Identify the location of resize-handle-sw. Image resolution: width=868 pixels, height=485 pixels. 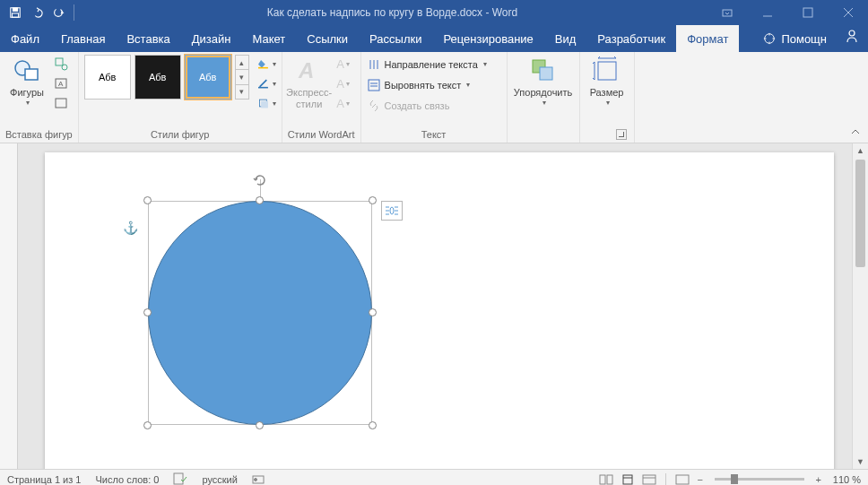
(147, 425).